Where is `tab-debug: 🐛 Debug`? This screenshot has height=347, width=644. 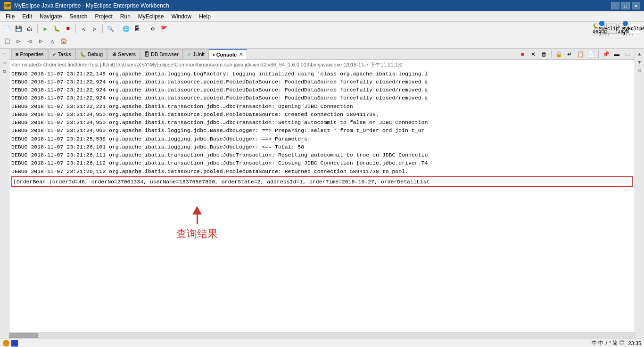
tab-debug: 🐛 Debug is located at coordinates (91, 54).